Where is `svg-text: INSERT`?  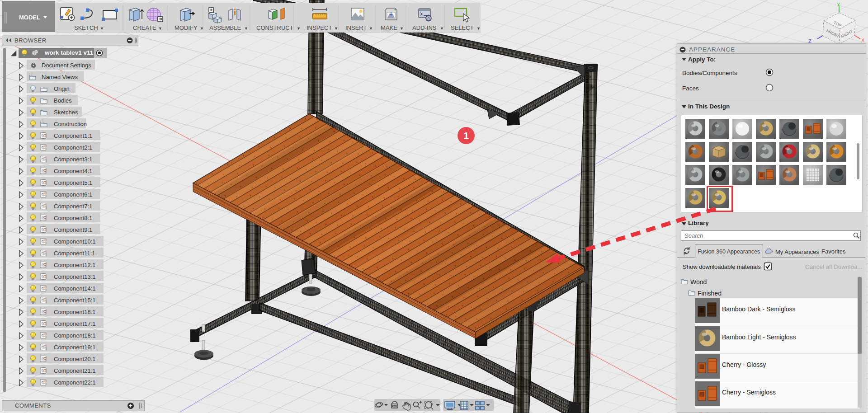 svg-text: INSERT is located at coordinates (356, 28).